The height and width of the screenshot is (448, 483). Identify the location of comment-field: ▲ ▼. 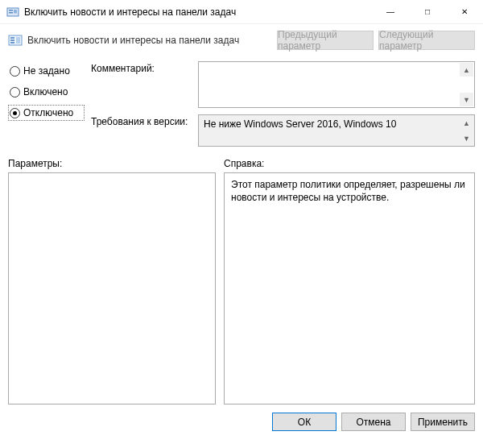
(336, 85).